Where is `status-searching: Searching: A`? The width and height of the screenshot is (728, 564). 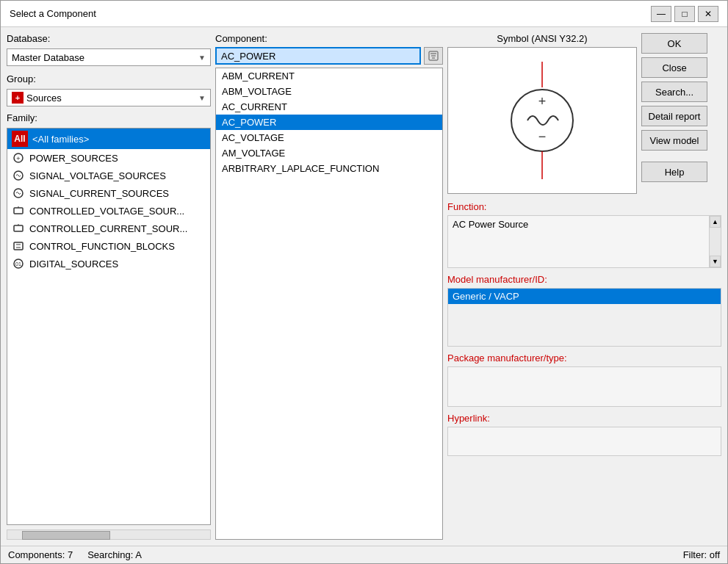 status-searching: Searching: A is located at coordinates (115, 555).